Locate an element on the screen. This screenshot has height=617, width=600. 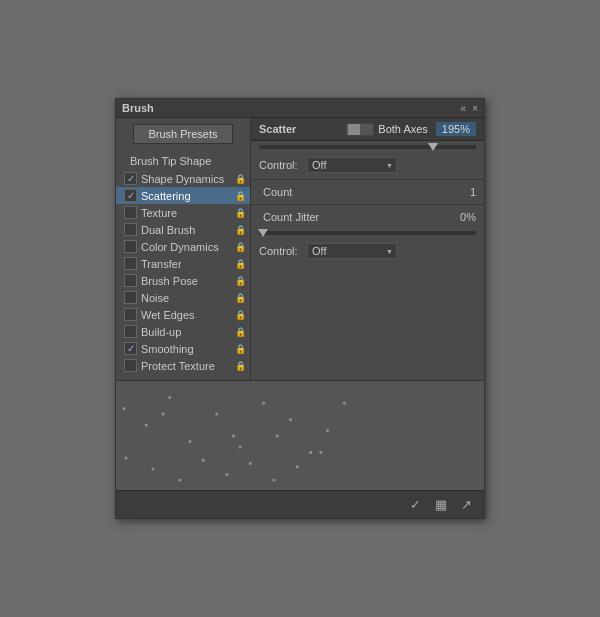
toggle-thumb is located at coordinates (354, 130).